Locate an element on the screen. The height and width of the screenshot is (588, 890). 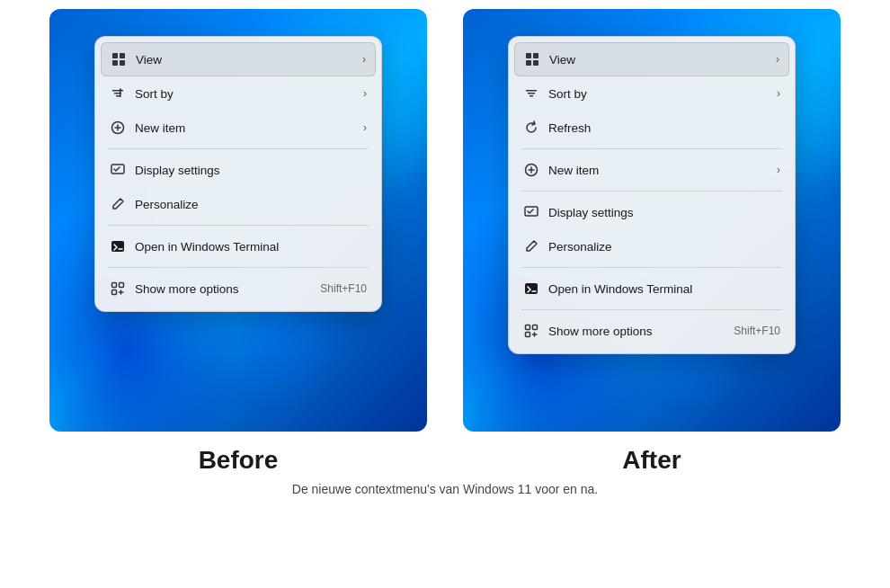
after-new-chevron: › is located at coordinates (779, 170).